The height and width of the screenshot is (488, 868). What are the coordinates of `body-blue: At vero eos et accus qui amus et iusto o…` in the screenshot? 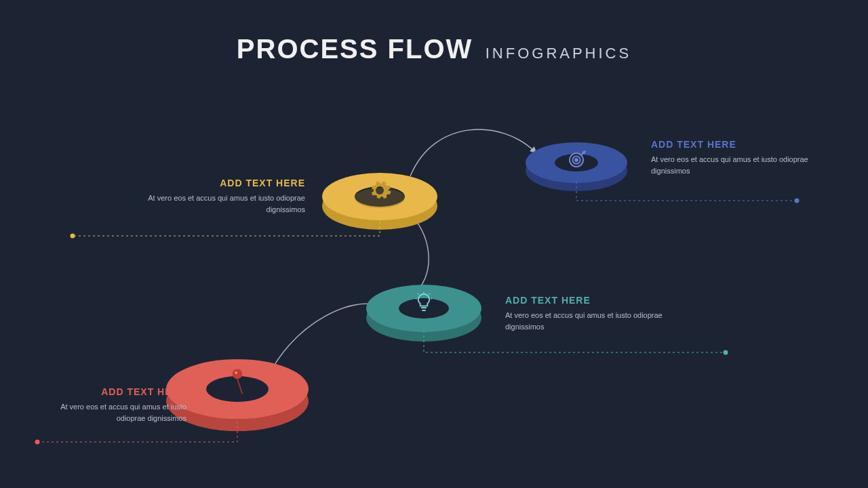 It's located at (739, 165).